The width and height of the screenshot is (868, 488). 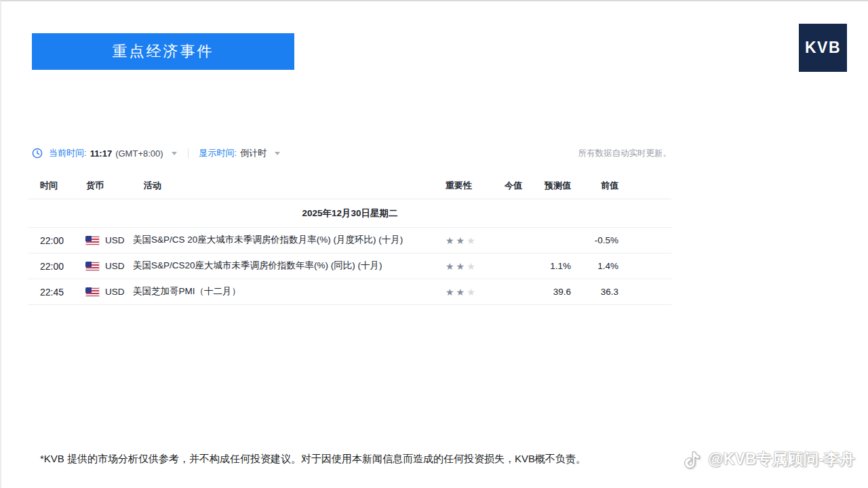 What do you see at coordinates (139, 153) in the screenshot?
I see `timezone-value: (GMT+8:00)` at bounding box center [139, 153].